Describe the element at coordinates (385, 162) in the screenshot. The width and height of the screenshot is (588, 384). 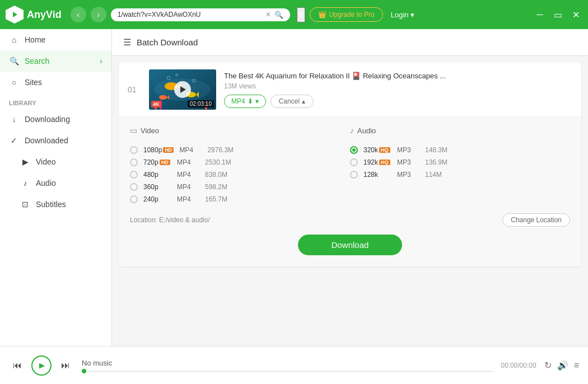
I see `hq-badge: HQ` at that location.